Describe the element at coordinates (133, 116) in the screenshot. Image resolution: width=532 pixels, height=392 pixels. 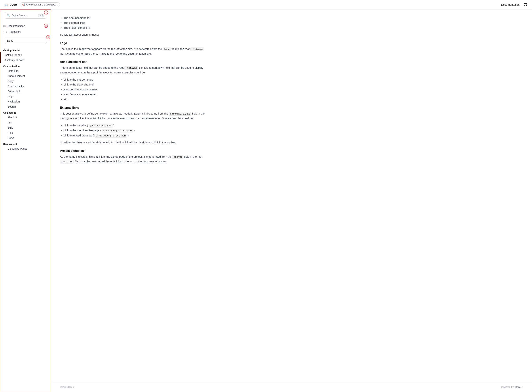
I see `external-links-intro: This section allows to define some exter…` at that location.